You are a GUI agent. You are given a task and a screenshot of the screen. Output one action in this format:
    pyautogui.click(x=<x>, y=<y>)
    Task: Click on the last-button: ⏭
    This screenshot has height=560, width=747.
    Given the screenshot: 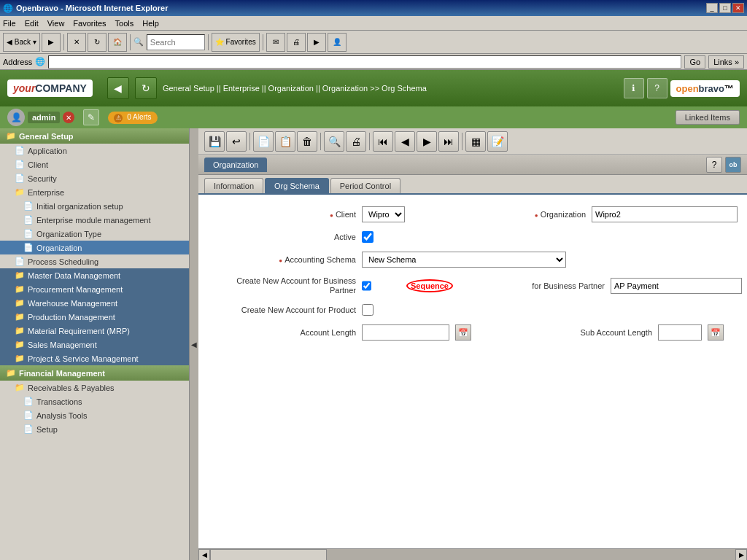 What is the action you would take?
    pyautogui.click(x=449, y=141)
    